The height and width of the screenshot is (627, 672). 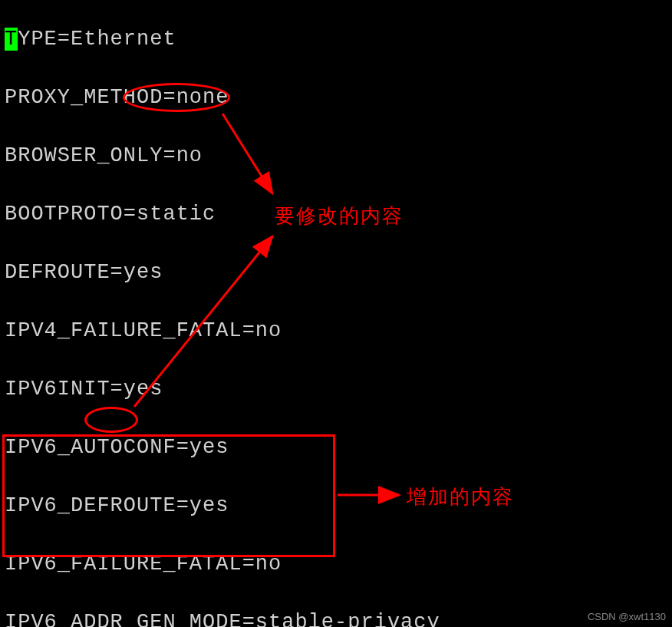 I want to click on watermark-text: CSDN @xwt1130, so click(x=627, y=617).